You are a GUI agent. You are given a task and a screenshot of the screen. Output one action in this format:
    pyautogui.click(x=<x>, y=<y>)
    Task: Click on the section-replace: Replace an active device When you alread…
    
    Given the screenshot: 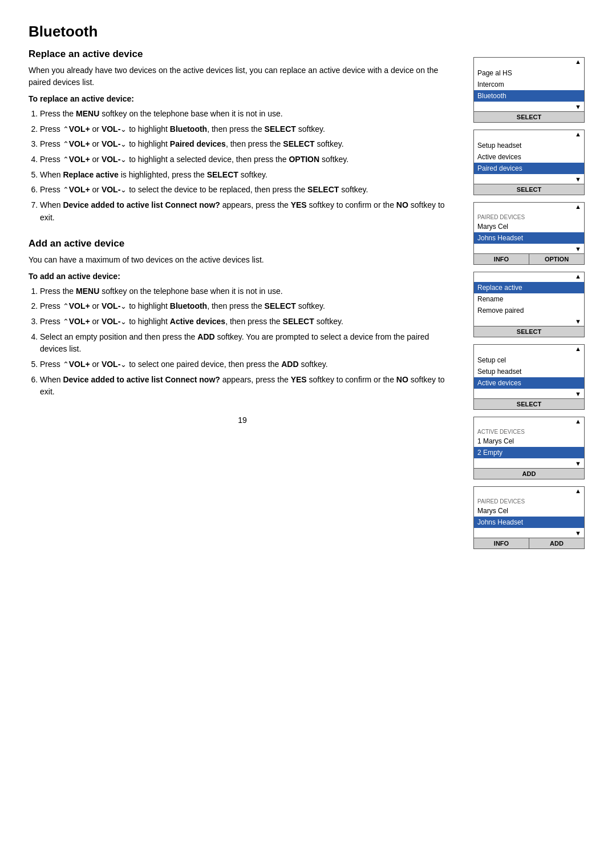 What is the action you would take?
    pyautogui.click(x=242, y=136)
    